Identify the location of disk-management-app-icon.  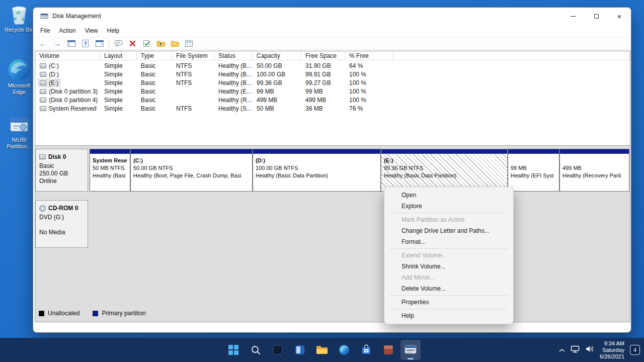
(44, 16).